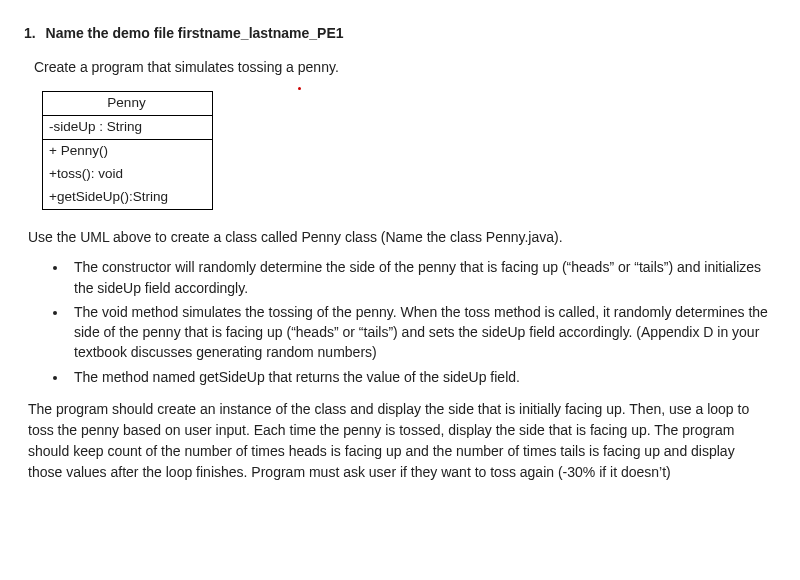 The image size is (800, 580). I want to click on instruction-text: Use the UML above to create a class call…, so click(400, 238).